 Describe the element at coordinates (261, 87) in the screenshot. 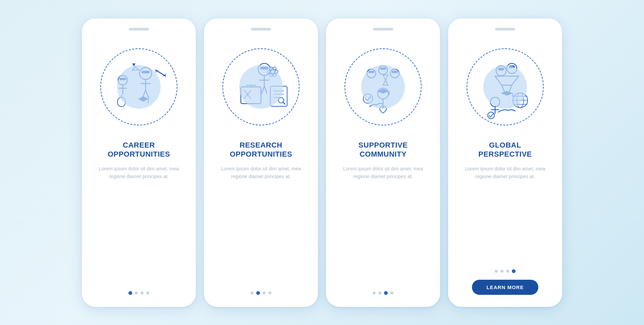

I see `illustration-research` at that location.